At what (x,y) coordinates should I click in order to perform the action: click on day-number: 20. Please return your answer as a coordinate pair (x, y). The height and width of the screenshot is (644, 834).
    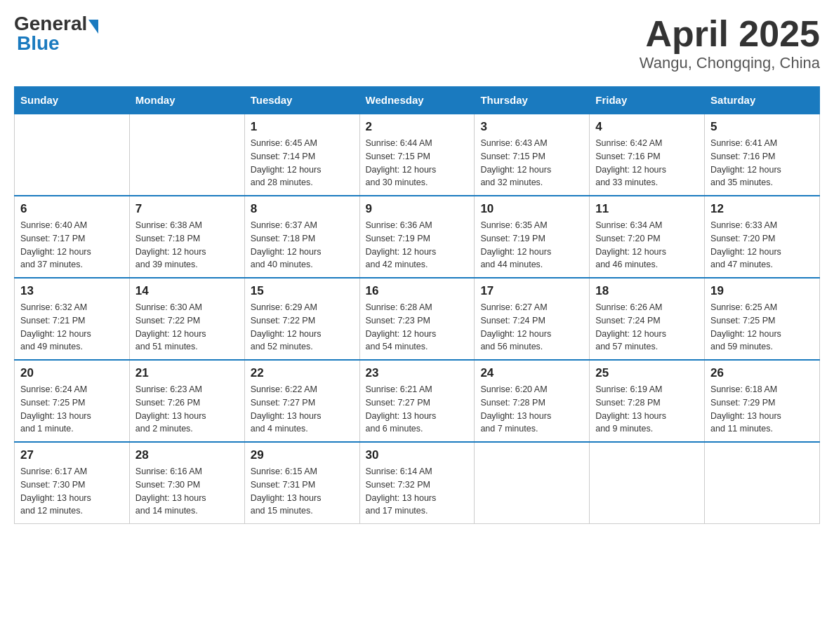
    Looking at the image, I should click on (72, 373).